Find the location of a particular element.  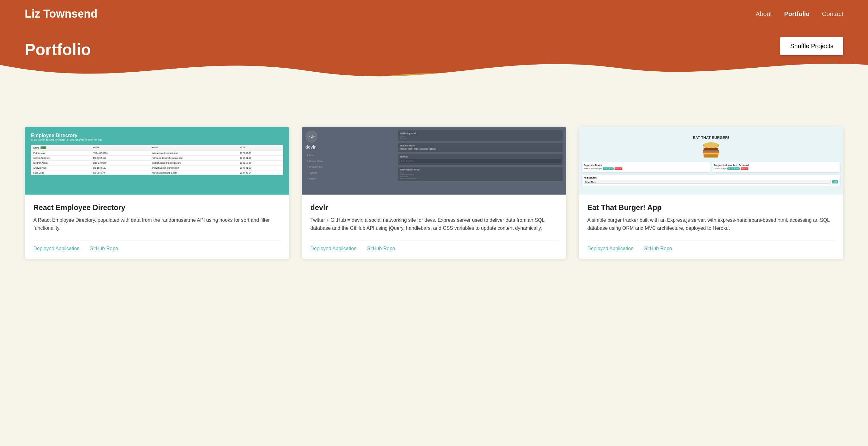

burger-name-input: Burger Name is located at coordinates (707, 182).